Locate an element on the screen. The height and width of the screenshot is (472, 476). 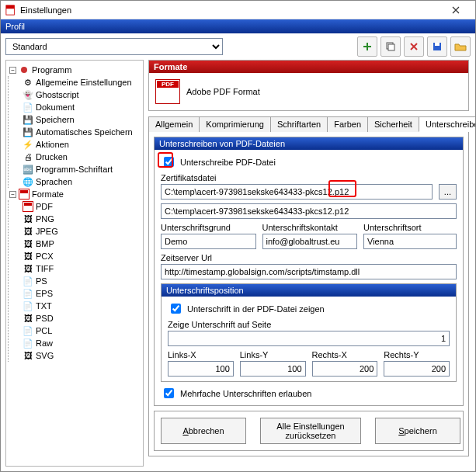
document-icon: 📄 is located at coordinates (28, 107).